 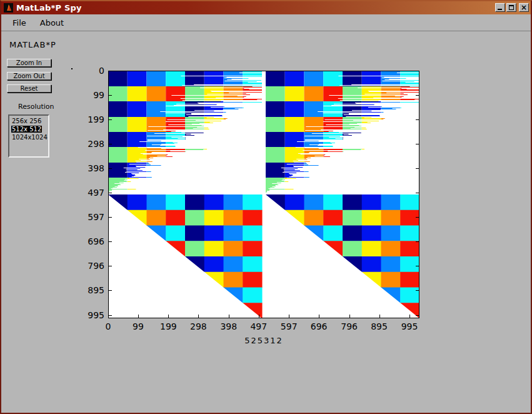 What do you see at coordinates (29, 129) in the screenshot?
I see `resolution-option-512: 512x 512` at bounding box center [29, 129].